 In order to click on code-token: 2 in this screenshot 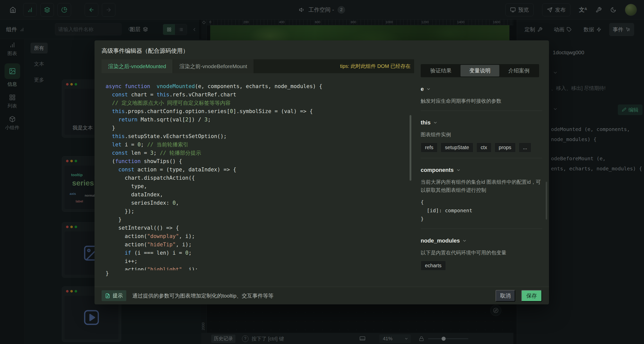, I will do `click(187, 120)`.